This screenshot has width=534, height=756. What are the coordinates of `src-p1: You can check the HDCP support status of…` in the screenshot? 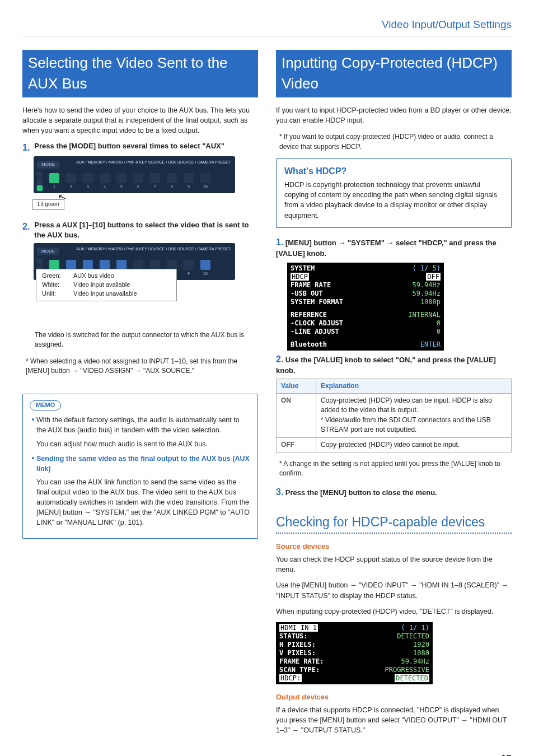 It's located at (394, 564).